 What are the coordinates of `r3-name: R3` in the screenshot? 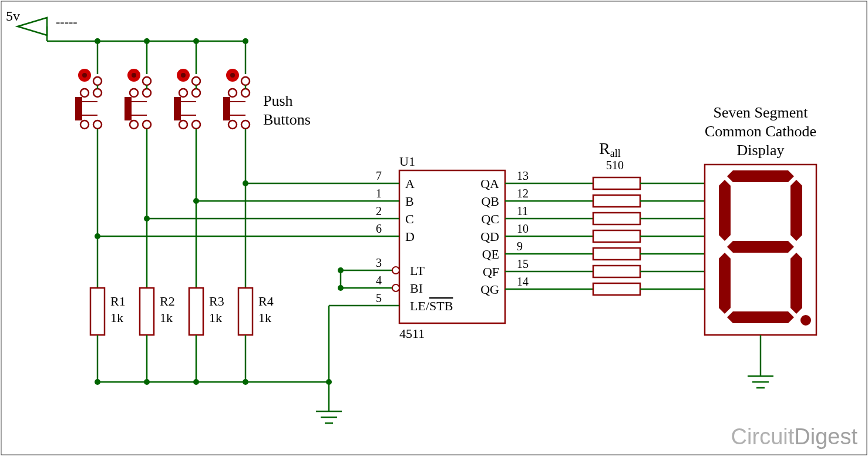 It's located at (217, 301).